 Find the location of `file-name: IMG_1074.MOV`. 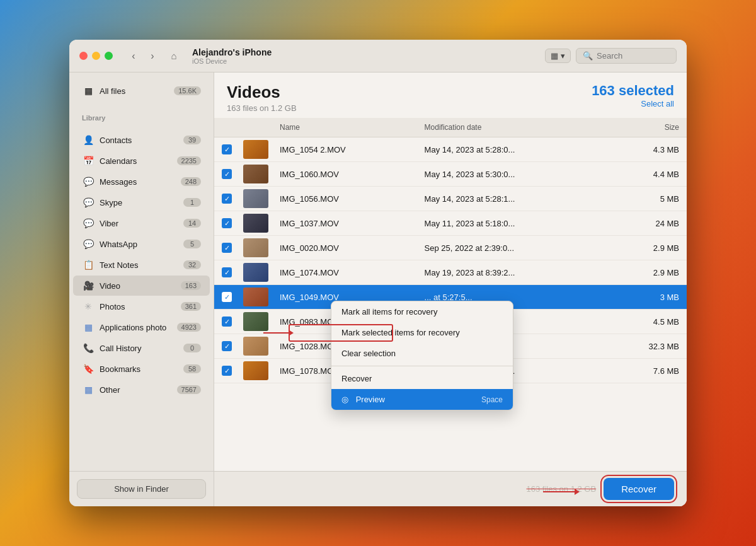

file-name: IMG_1074.MOV is located at coordinates (345, 272).